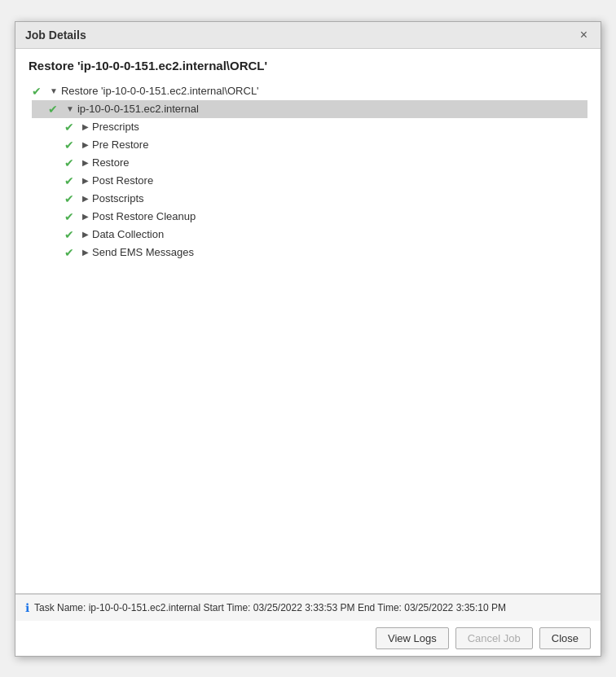 The image size is (616, 677). What do you see at coordinates (271, 608) in the screenshot?
I see `status-text: Task Name: ip-10-0-0-151.ec2.internal St…` at bounding box center [271, 608].